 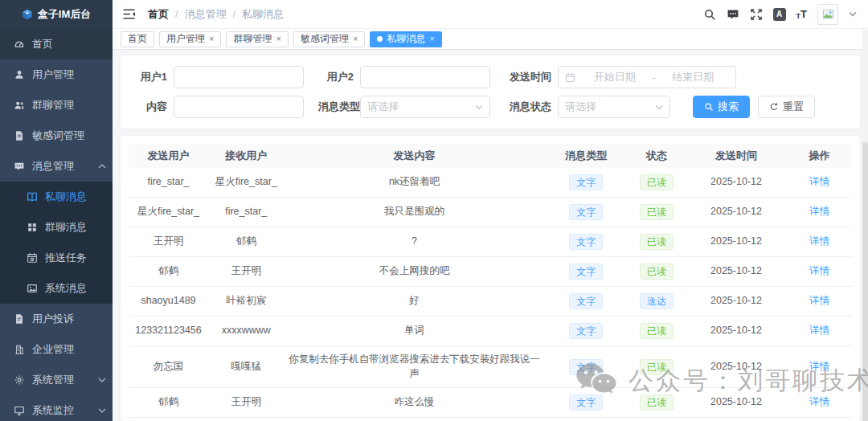 I want to click on tab-private-messages: 私聊消息×, so click(x=405, y=39).